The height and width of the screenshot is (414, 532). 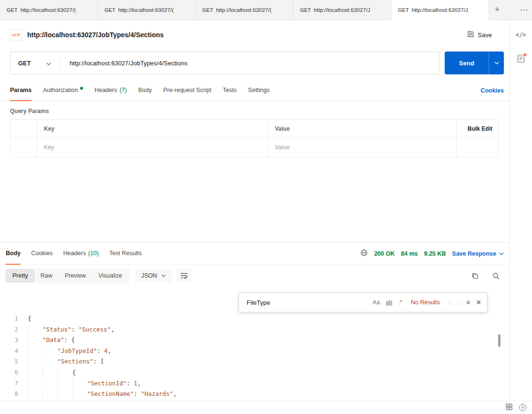 What do you see at coordinates (24, 129) in the screenshot?
I see `select-column-header` at bounding box center [24, 129].